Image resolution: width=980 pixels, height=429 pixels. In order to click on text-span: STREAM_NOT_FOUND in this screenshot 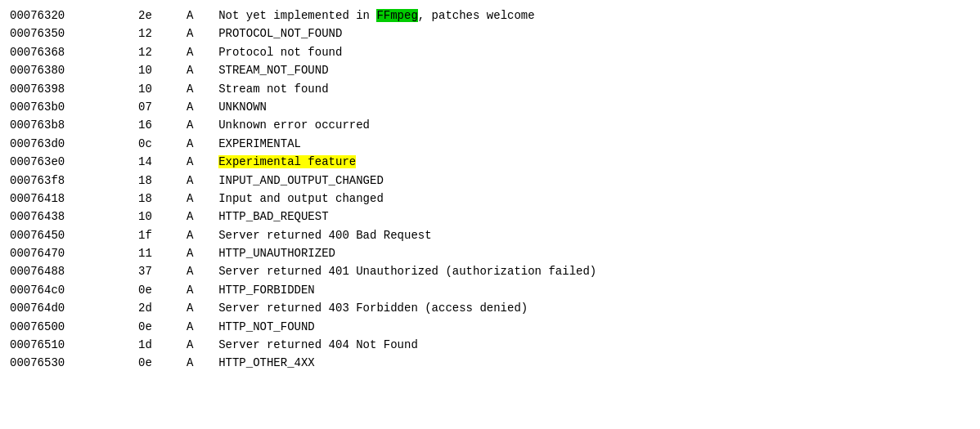, I will do `click(273, 70)`.